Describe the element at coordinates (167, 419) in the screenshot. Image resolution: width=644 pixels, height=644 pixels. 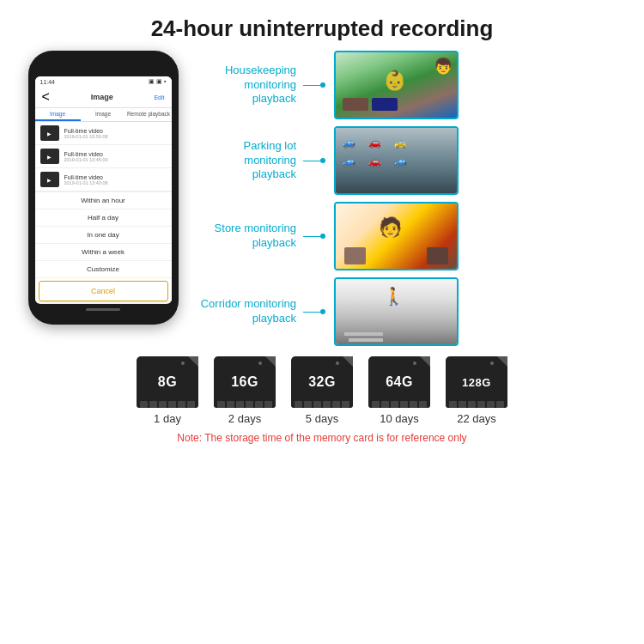
I see `storage-days-8g: 1 day` at that location.